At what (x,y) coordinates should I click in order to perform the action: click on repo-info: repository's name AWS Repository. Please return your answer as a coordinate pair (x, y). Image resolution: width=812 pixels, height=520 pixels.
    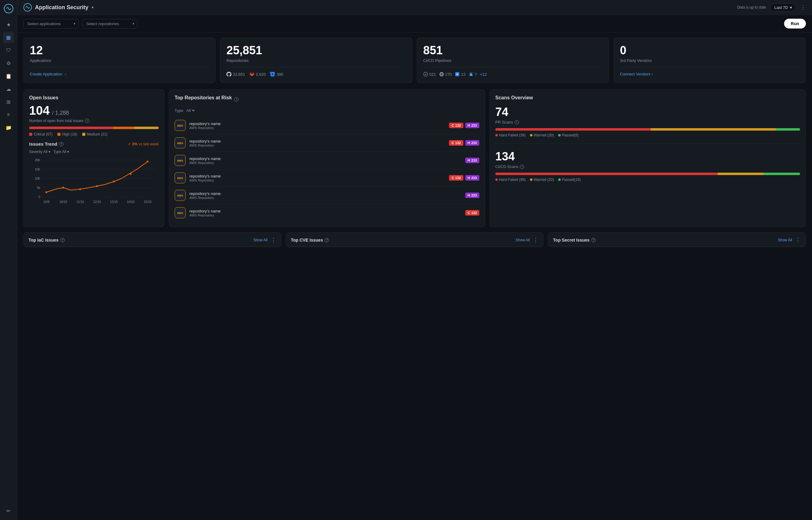
    Looking at the image, I should click on (317, 178).